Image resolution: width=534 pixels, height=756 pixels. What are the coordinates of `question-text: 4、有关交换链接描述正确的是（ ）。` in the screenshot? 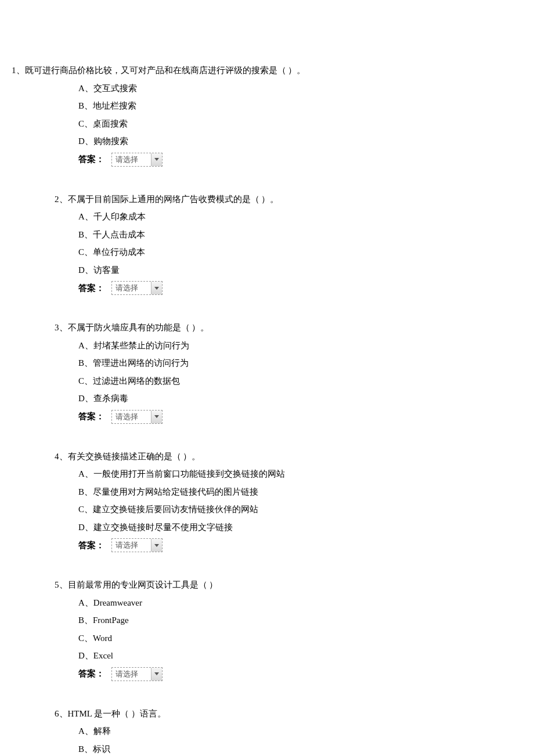 It's located at (267, 456).